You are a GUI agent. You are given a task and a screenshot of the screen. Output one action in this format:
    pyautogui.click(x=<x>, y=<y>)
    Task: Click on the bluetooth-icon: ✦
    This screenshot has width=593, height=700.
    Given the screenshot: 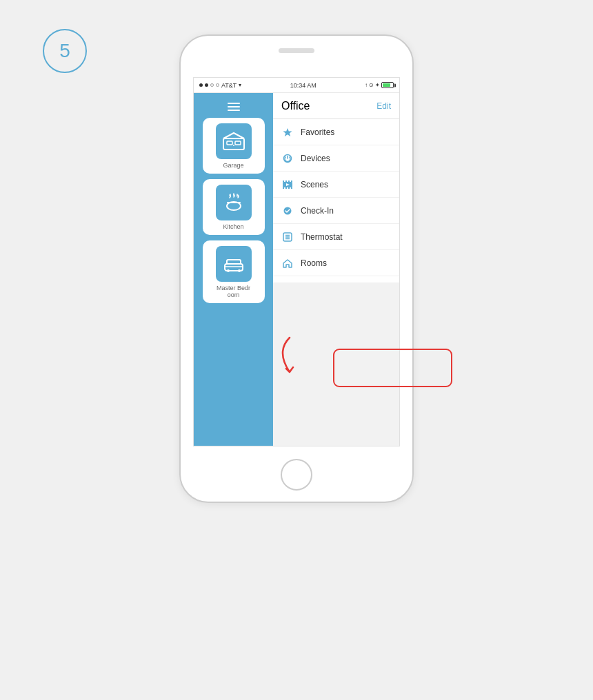 What is the action you would take?
    pyautogui.click(x=378, y=85)
    